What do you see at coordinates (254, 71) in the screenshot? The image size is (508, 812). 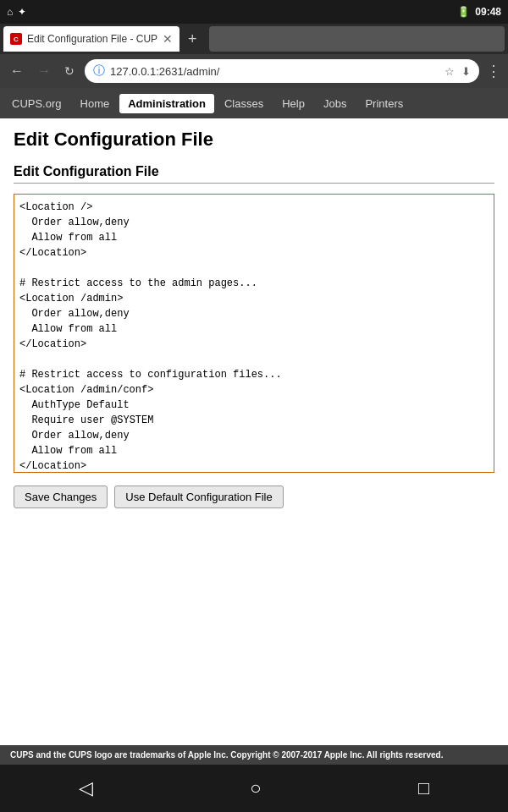 I see `address-bar: ← → ↻ ⓘ 127.0.0.1:2631/admin/ ☆ ⬇ ⋮` at bounding box center [254, 71].